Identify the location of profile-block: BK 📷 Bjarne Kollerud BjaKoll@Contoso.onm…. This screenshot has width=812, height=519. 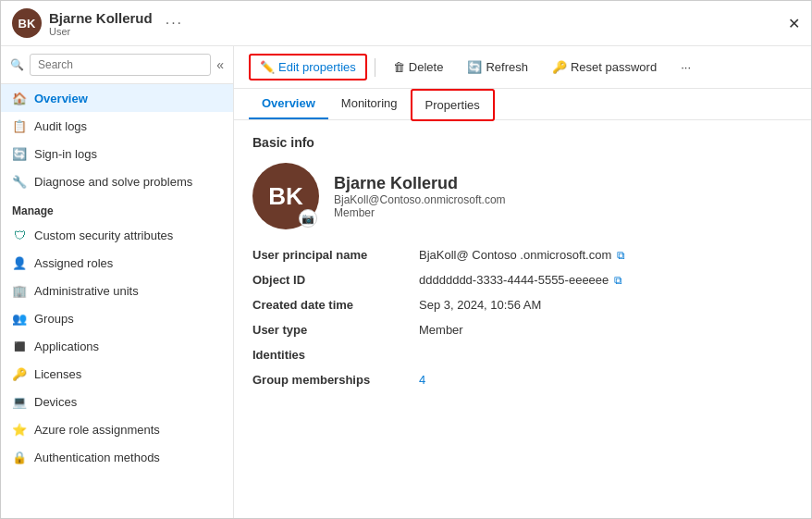
(523, 196).